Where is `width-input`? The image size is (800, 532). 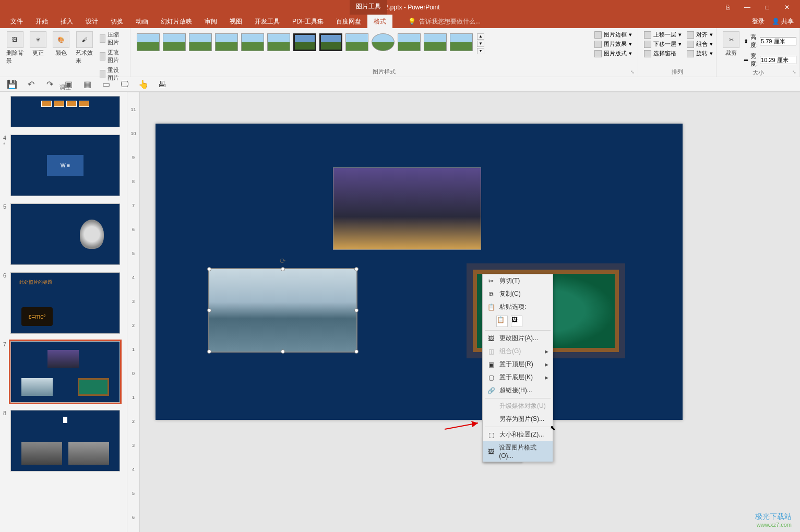
width-input is located at coordinates (778, 60).